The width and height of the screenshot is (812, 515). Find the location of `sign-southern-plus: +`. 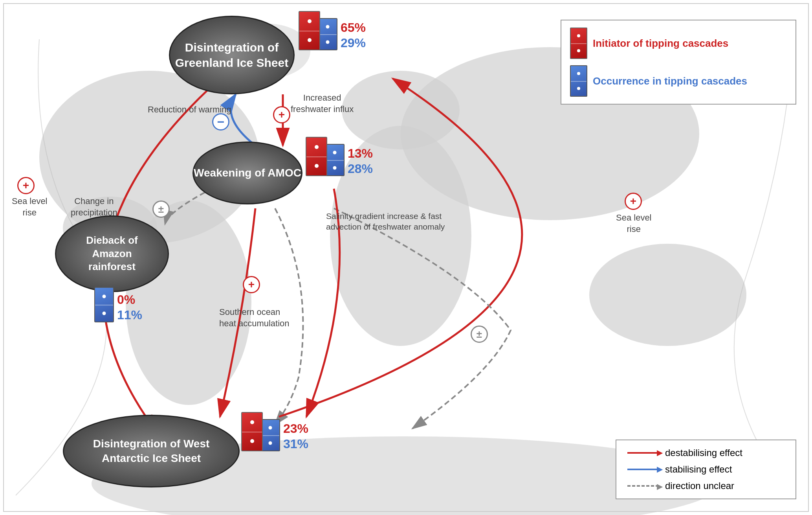

sign-southern-plus: + is located at coordinates (251, 285).